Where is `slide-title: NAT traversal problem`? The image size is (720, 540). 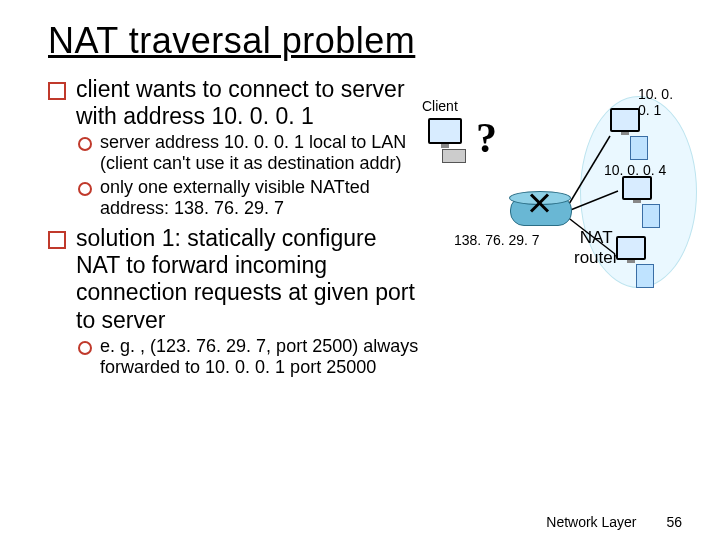
slide-title: NAT traversal problem is located at coordinates (364, 41).